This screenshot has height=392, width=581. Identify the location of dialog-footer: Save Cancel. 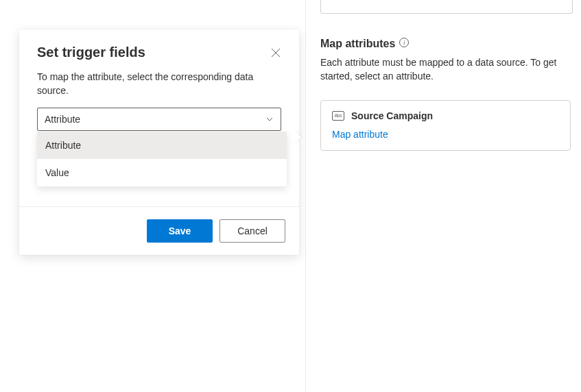
(159, 230).